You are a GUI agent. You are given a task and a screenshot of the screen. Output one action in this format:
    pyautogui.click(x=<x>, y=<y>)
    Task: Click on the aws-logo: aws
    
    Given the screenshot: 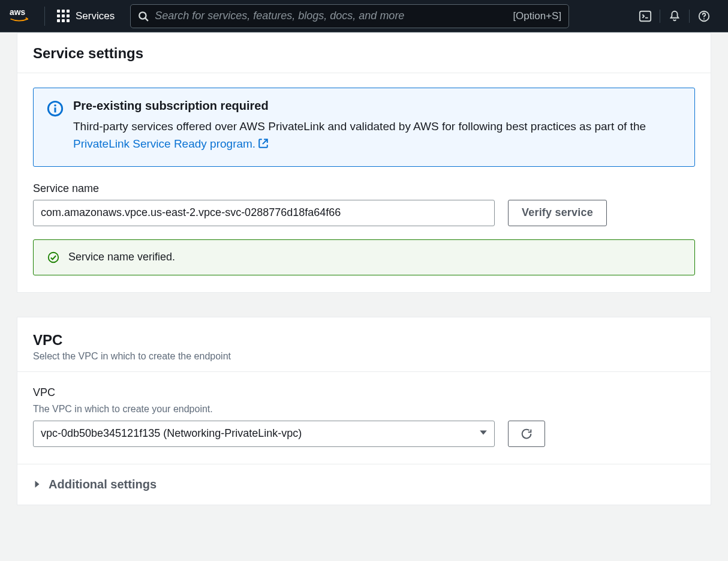 What is the action you would take?
    pyautogui.click(x=28, y=16)
    